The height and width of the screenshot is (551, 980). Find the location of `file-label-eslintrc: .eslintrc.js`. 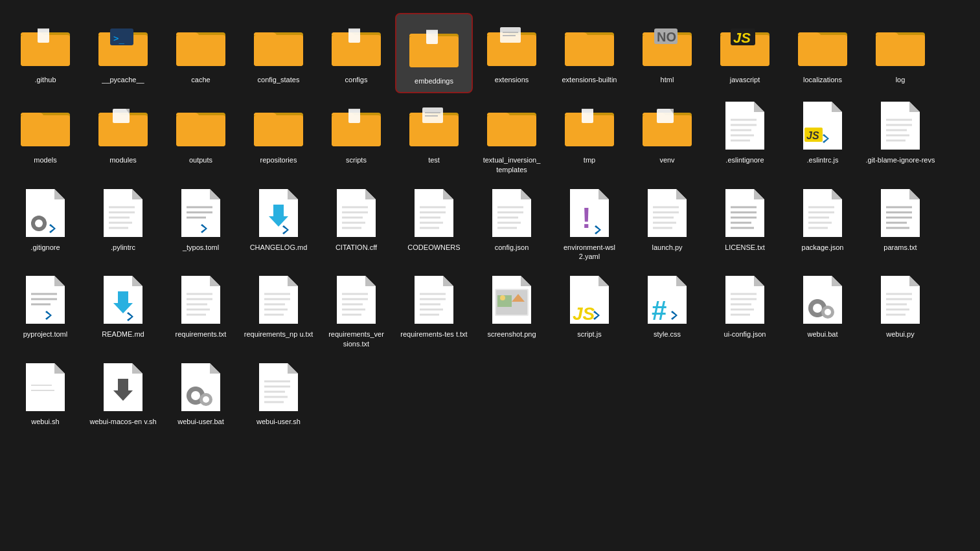

file-label-eslintrc: .eslintrc.js is located at coordinates (823, 160).